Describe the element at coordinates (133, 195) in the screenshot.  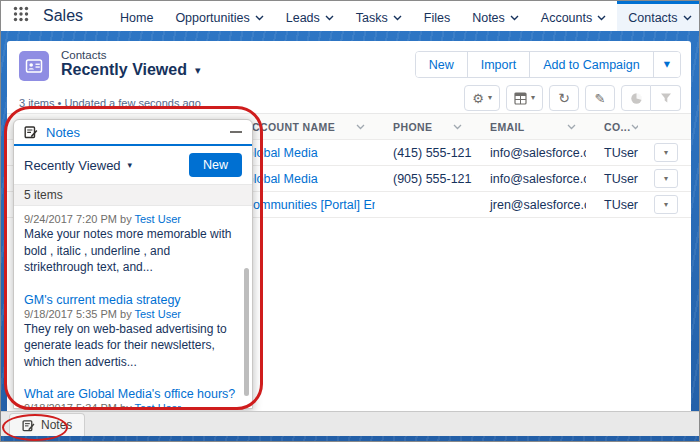
I see `notes-item-count: 5 items` at that location.